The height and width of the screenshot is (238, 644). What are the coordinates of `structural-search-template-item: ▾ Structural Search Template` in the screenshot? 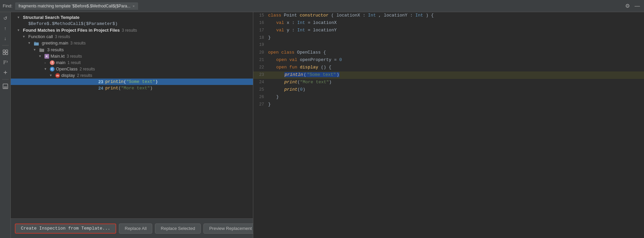 It's located at (132, 18).